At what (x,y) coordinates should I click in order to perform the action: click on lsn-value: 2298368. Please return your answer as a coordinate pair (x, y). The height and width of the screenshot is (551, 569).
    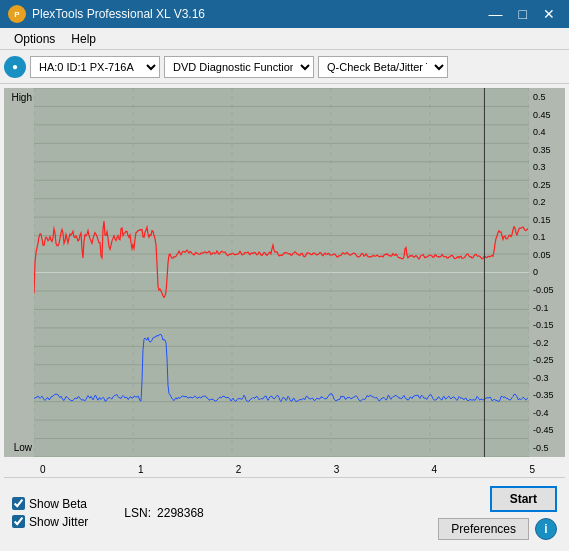
    Looking at the image, I should click on (180, 513).